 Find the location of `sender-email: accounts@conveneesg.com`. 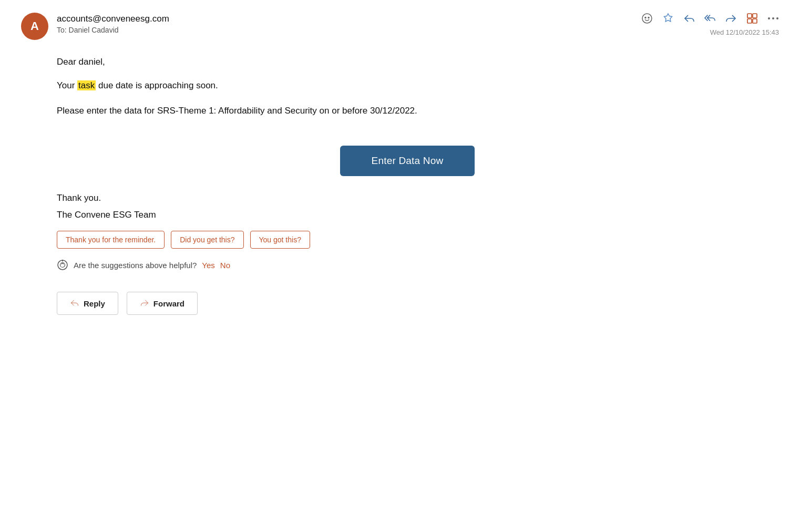

sender-email: accounts@conveneesg.com is located at coordinates (113, 19).